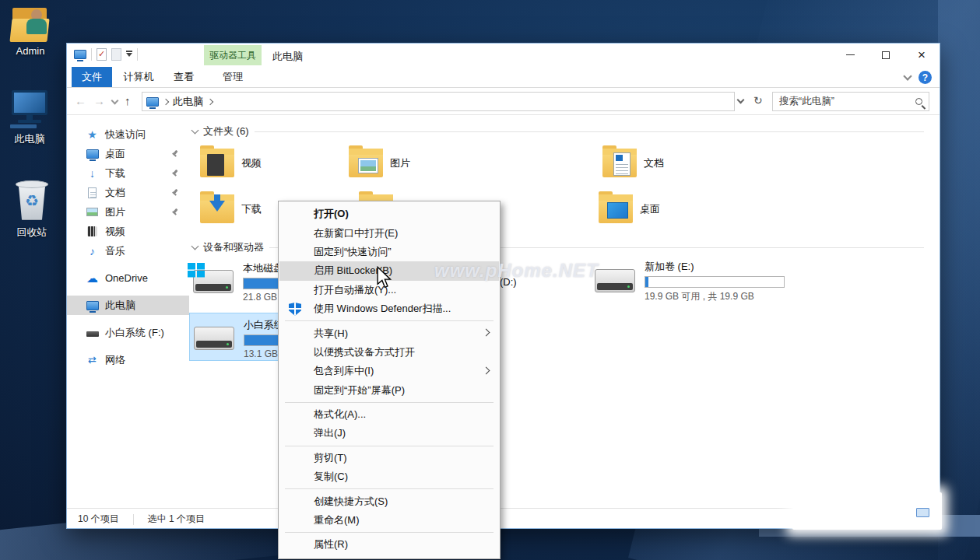  What do you see at coordinates (101, 54) in the screenshot?
I see `properties-shortcut-icon` at bounding box center [101, 54].